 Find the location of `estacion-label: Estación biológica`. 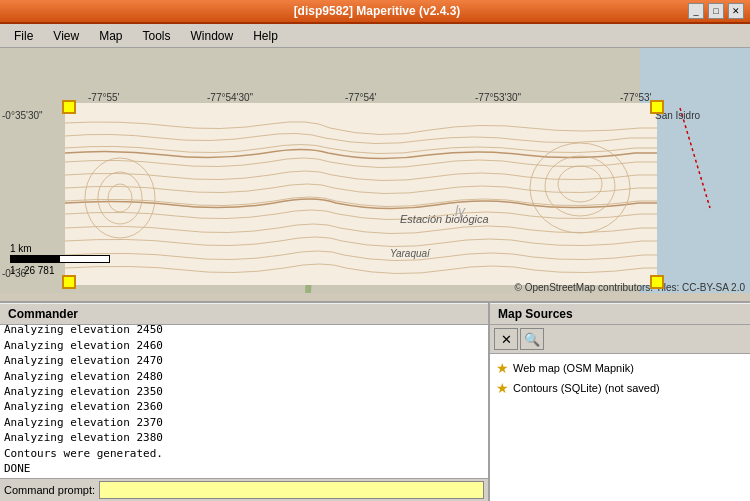

estacion-label: Estación biológica is located at coordinates (444, 219).